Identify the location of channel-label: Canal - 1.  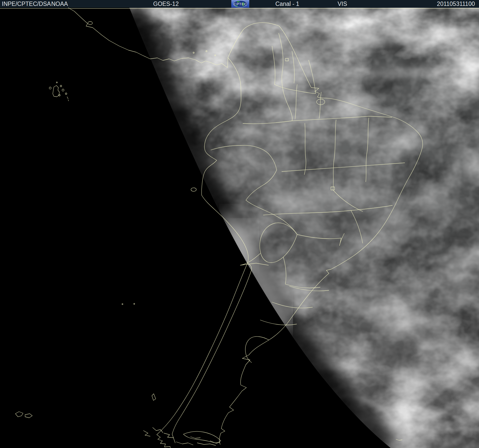
(287, 4).